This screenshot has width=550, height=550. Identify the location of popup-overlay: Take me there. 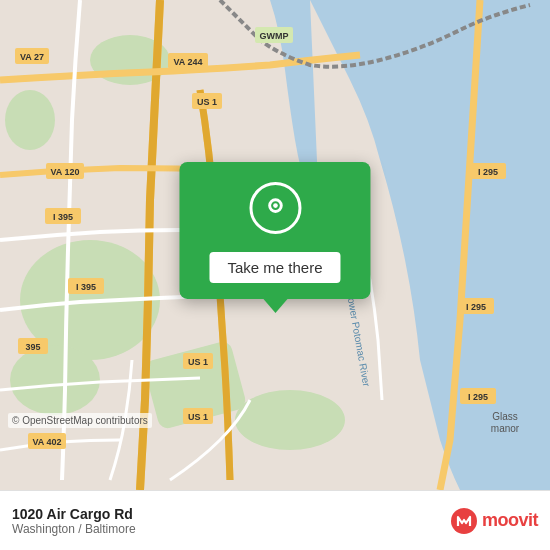
(274, 238).